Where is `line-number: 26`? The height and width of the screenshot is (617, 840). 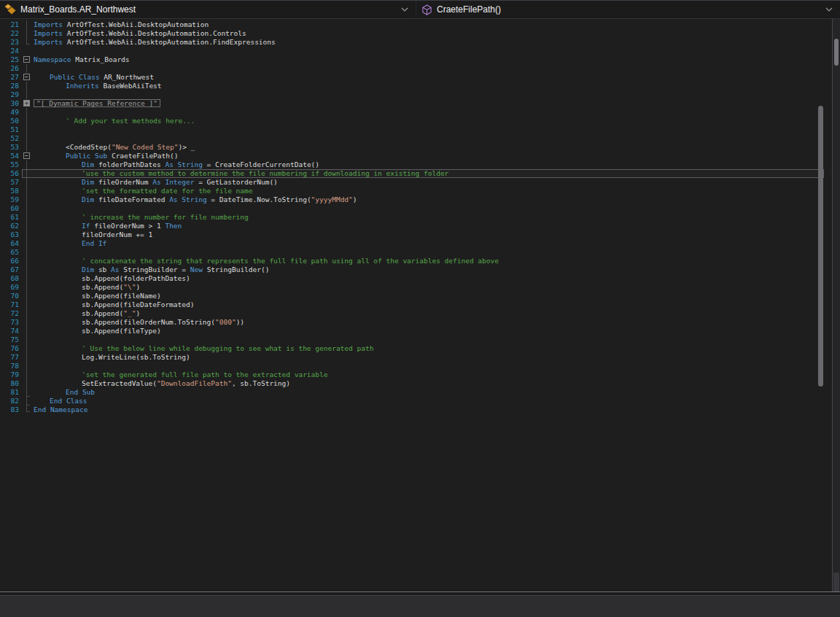
line-number: 26 is located at coordinates (10, 69).